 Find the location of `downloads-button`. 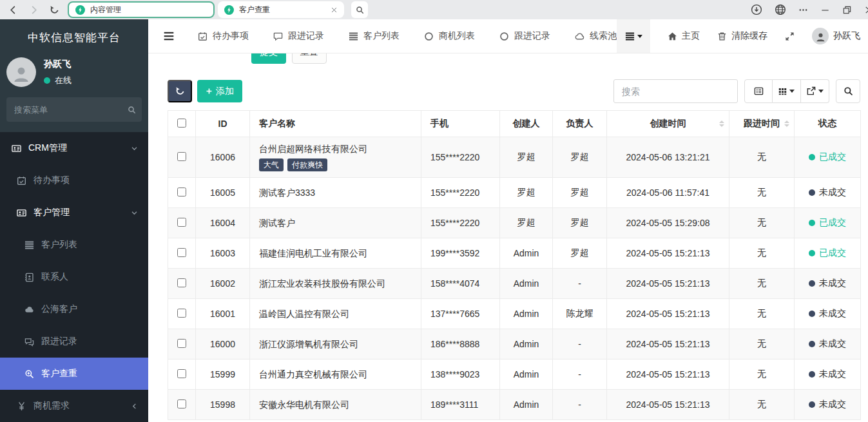

downloads-button is located at coordinates (757, 10).